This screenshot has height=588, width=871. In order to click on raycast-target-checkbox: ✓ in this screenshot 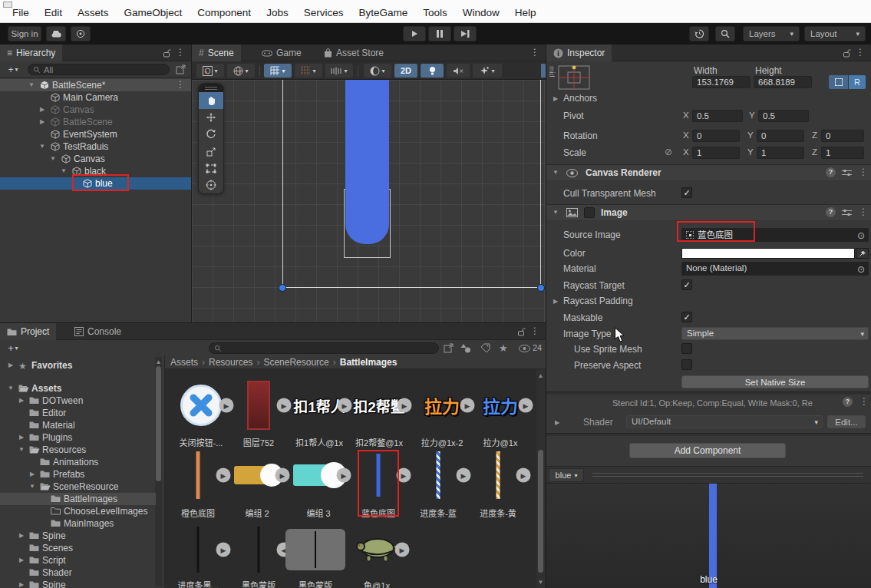, I will do `click(687, 285)`.